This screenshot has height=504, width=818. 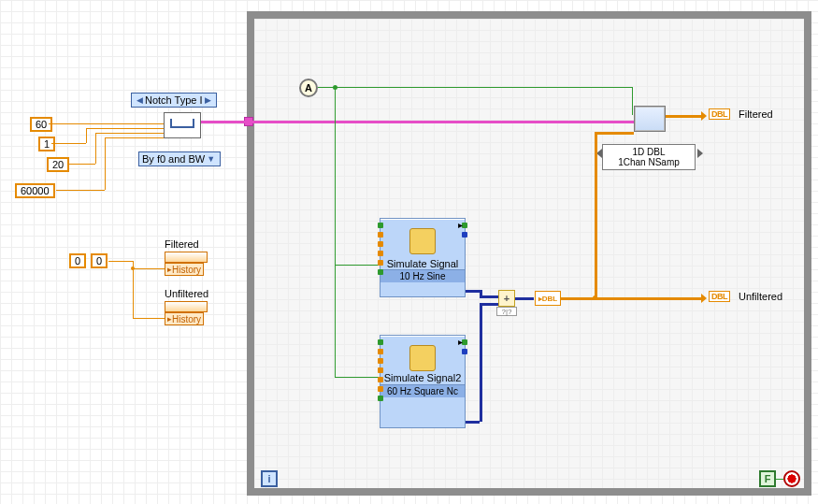 What do you see at coordinates (792, 479) in the screenshot?
I see `loop-conditional-terminal` at bounding box center [792, 479].